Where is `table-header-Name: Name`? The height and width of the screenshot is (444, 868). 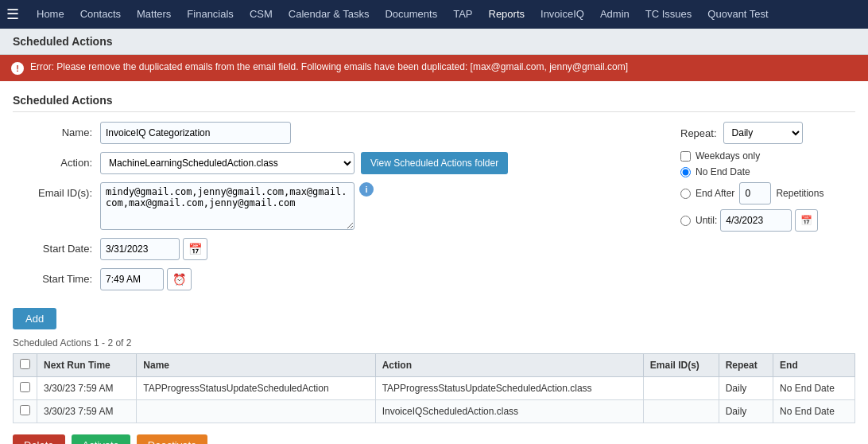
table-header-Name: Name is located at coordinates (256, 366).